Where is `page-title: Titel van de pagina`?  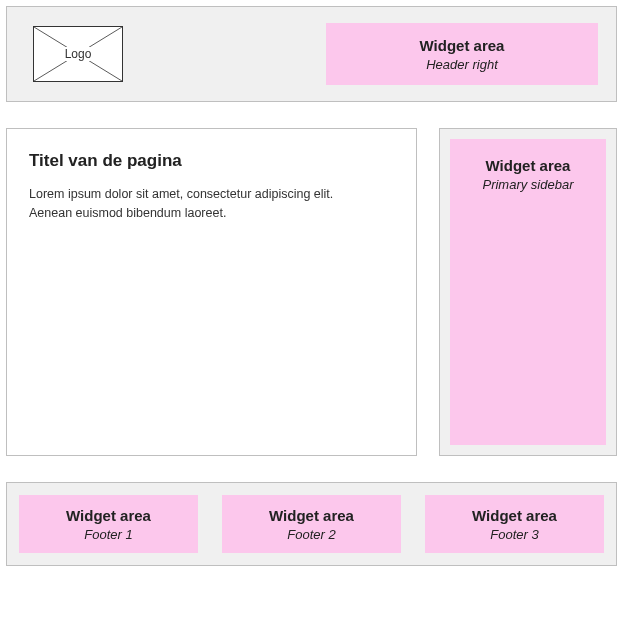 page-title: Titel van de pagina is located at coordinates (212, 161).